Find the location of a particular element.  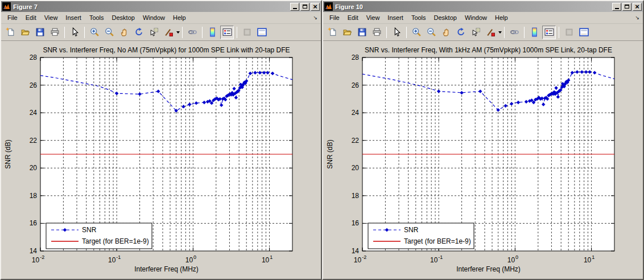

svg-text: 24 is located at coordinates (356, 113).